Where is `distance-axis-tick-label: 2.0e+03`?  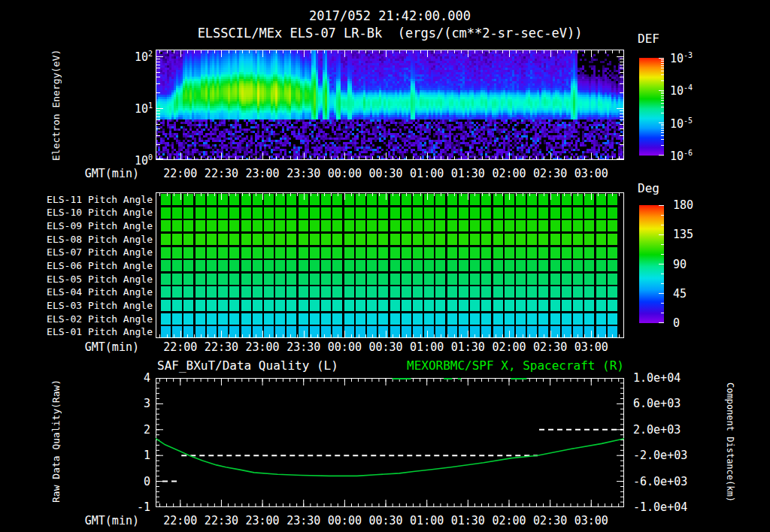
distance-axis-tick-label: 2.0e+03 is located at coordinates (657, 430).